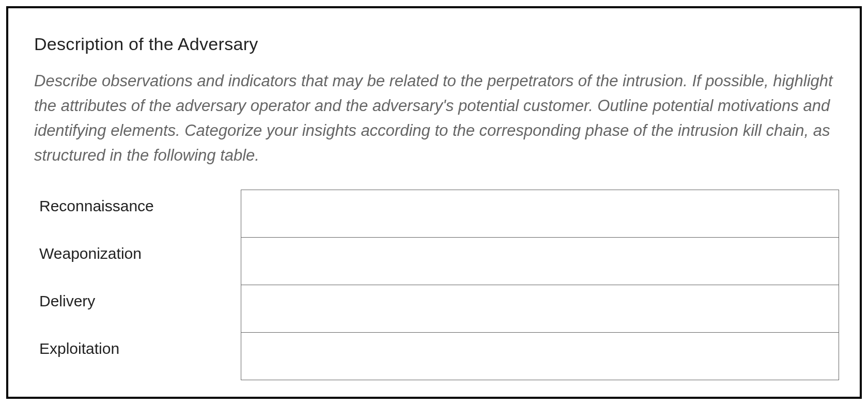 This screenshot has height=405, width=868. I want to click on table-row: Exploitation, so click(437, 356).